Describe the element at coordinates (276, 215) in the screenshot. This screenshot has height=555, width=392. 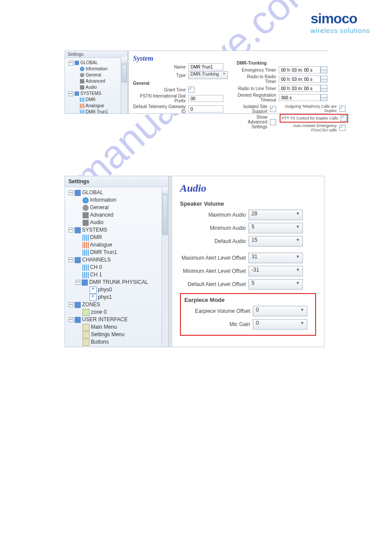
I see `max-audio-select: 28` at that location.